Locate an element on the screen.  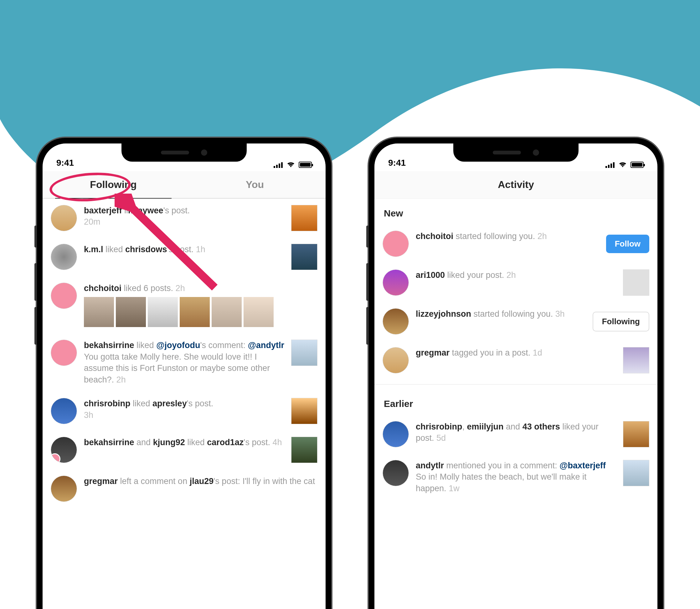
activity-row: bekahsirrine and kjung92 liked carod1az'… is located at coordinates (184, 450).